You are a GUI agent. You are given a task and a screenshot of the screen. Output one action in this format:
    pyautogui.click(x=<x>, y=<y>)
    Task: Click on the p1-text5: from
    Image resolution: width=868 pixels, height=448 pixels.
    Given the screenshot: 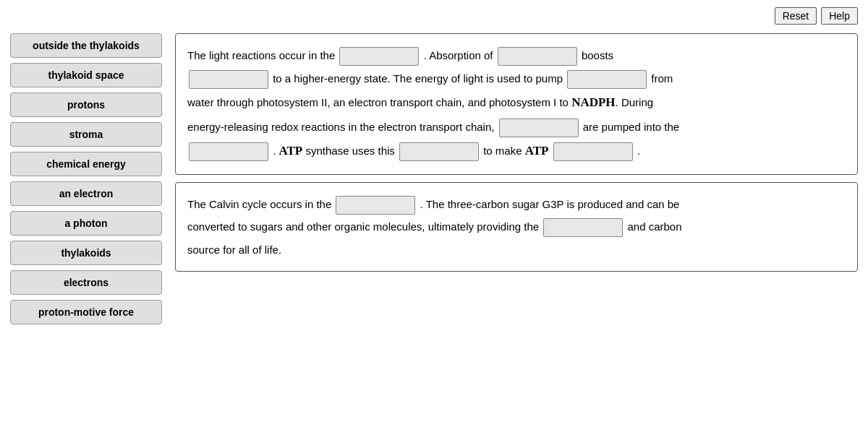 What is the action you would take?
    pyautogui.click(x=662, y=78)
    